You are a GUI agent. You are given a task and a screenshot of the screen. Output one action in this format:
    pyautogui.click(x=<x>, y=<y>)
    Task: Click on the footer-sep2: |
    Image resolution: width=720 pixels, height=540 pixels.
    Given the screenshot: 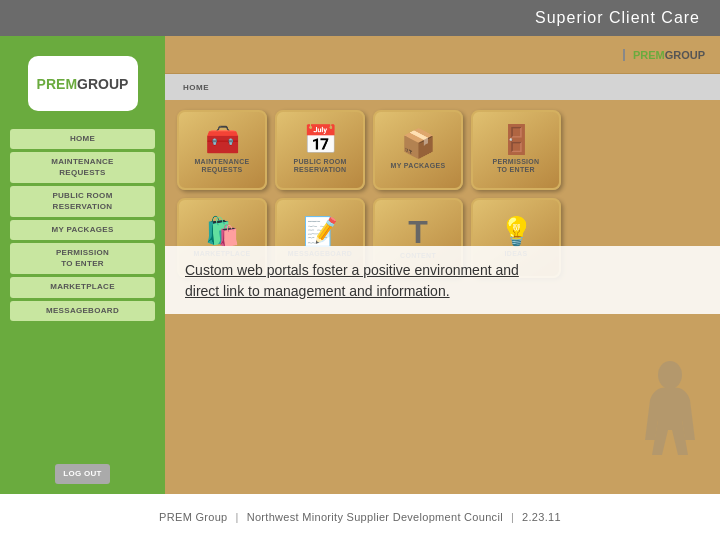 What is the action you would take?
    pyautogui.click(x=512, y=517)
    